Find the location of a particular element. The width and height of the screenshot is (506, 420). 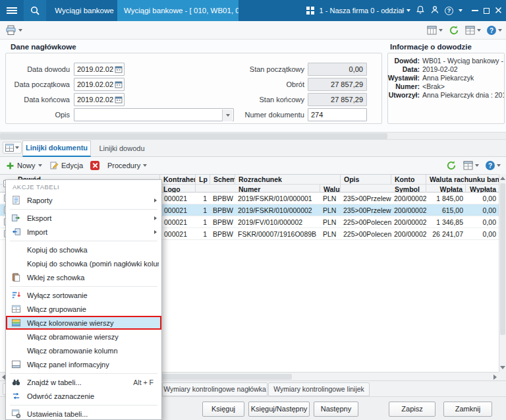

scroll-down-arrow is located at coordinates (503, 368).